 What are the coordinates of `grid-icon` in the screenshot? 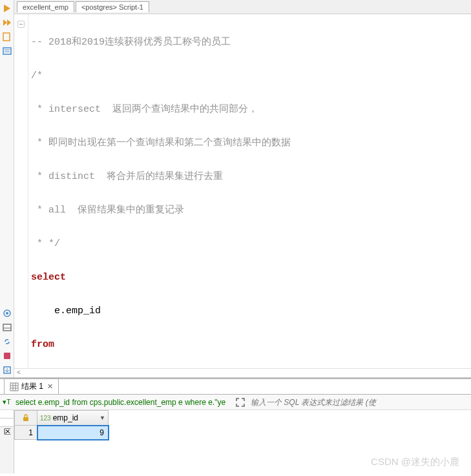 It's located at (14, 387).